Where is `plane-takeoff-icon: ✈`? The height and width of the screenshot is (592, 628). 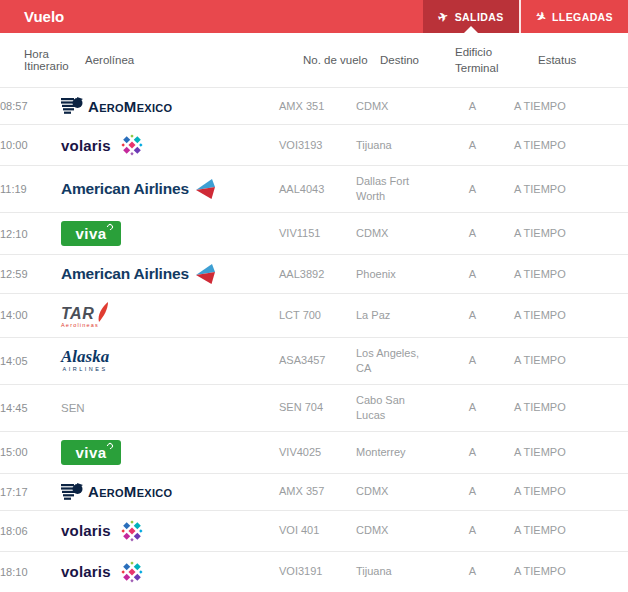
plane-takeoff-icon: ✈ is located at coordinates (443, 16).